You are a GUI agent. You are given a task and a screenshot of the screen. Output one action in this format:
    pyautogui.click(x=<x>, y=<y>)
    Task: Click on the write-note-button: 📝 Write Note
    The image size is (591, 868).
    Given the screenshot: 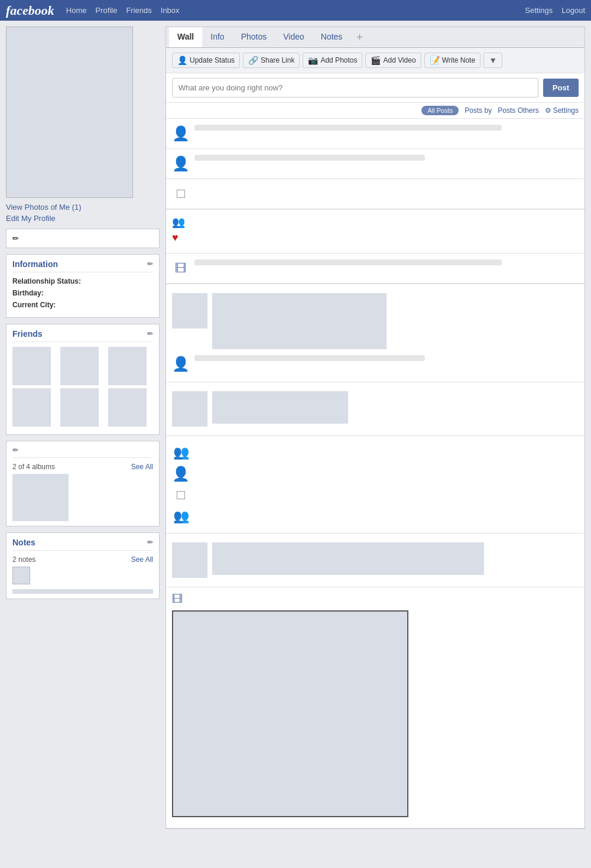 What is the action you would take?
    pyautogui.click(x=453, y=60)
    